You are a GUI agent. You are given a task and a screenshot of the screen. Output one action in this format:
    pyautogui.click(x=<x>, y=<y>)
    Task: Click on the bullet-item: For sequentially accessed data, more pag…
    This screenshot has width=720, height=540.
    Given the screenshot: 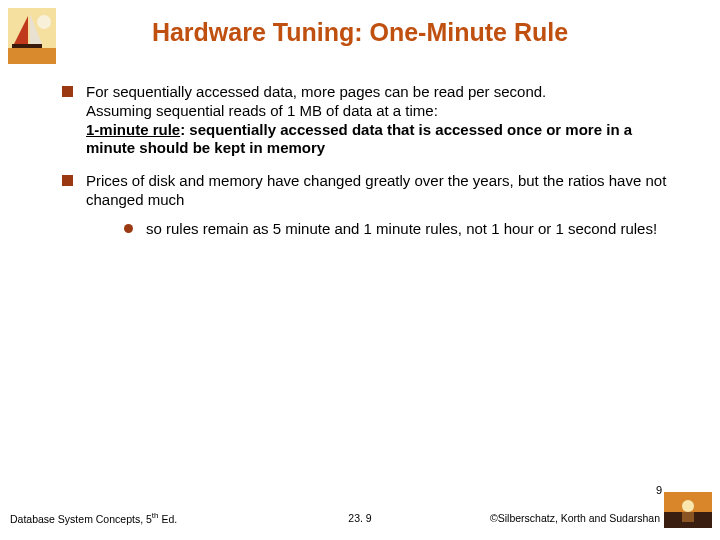 What is the action you would take?
    pyautogui.click(x=371, y=120)
    